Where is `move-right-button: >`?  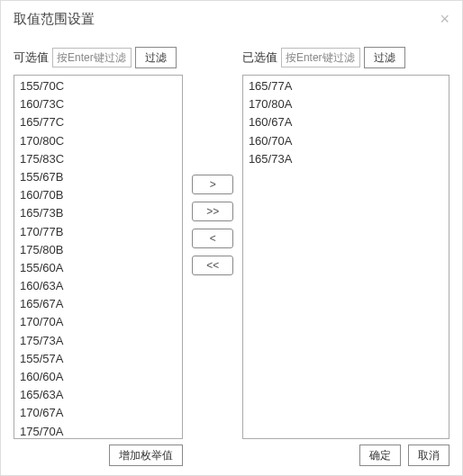
move-right-button: > is located at coordinates (213, 184).